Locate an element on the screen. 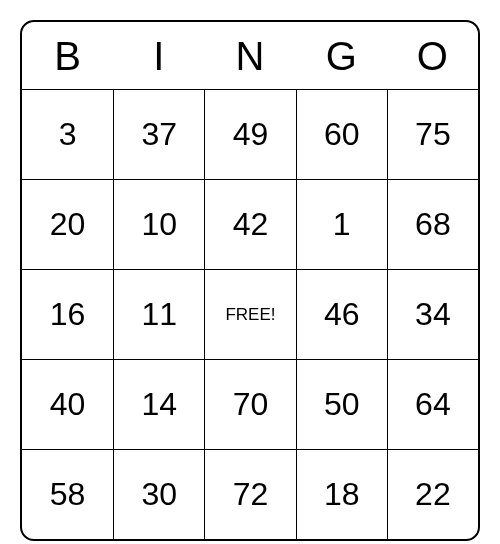 This screenshot has height=544, width=500. bingo-cell: 3 is located at coordinates (68, 134).